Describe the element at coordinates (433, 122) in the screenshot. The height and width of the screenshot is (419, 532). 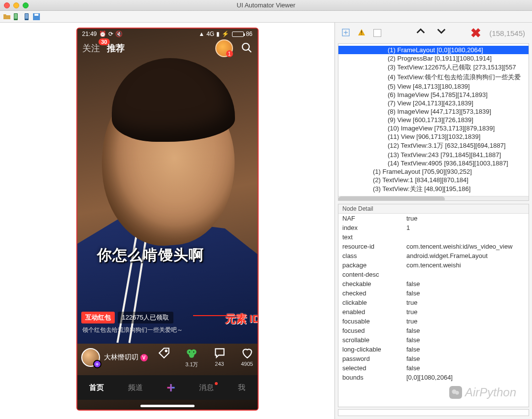
I see `hierarchy-tree: (1) FrameLayout [0,0][1080,2064](2) Prog…` at that location.